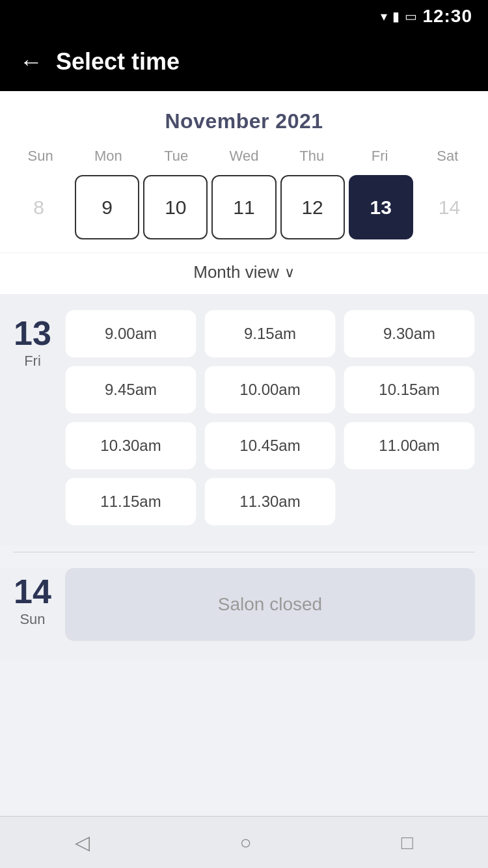 This screenshot has width=488, height=868. Describe the element at coordinates (82, 842) in the screenshot. I see `nav-back-icon: ◁` at that location.